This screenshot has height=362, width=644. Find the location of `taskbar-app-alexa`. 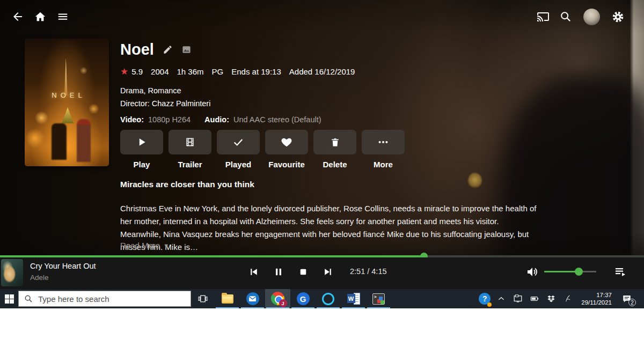

taskbar-app-alexa is located at coordinates (328, 299).